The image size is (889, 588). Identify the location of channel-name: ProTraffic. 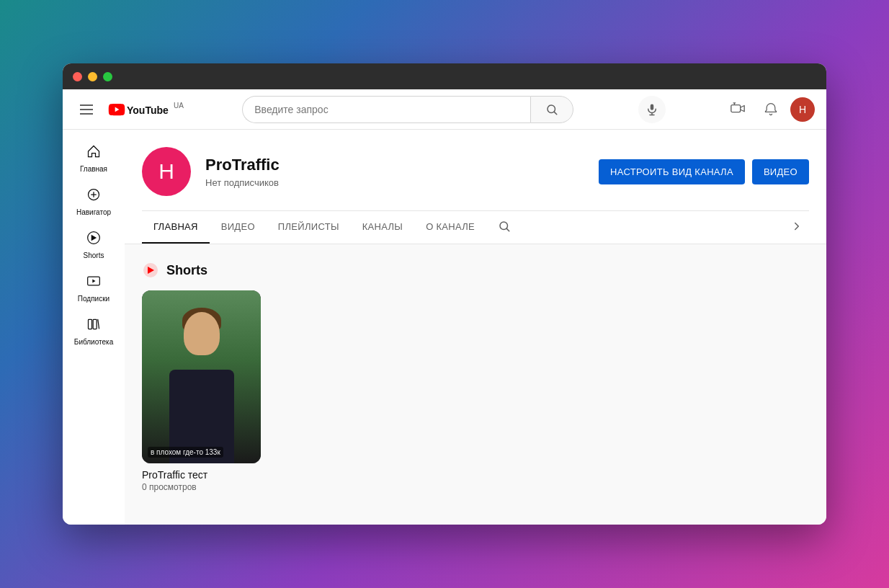
(395, 165).